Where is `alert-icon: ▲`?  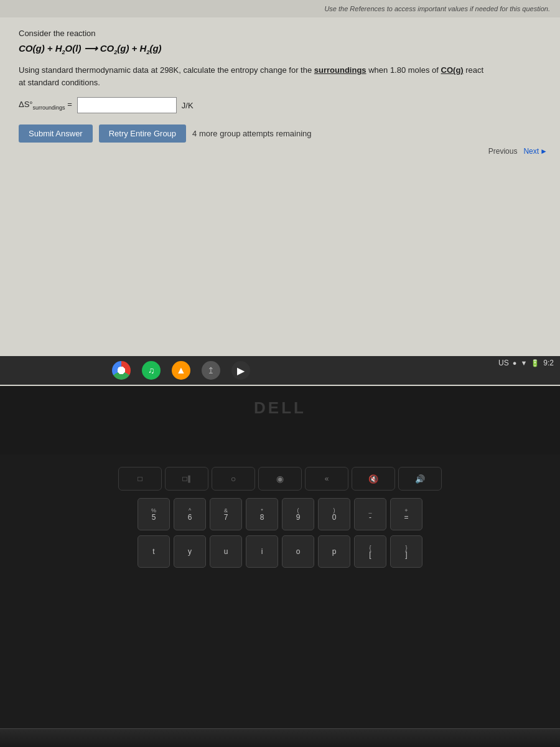
alert-icon: ▲ is located at coordinates (181, 370).